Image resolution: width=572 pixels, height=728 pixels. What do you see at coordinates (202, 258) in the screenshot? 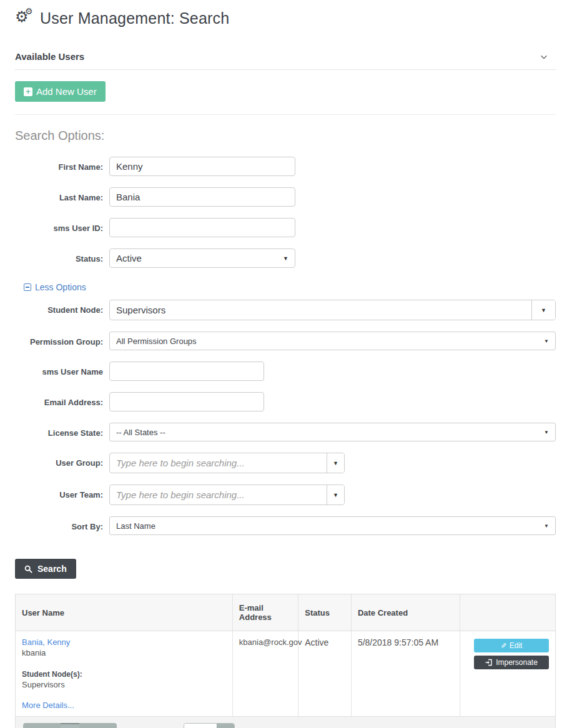
I see `status-select: Active ▼` at bounding box center [202, 258].